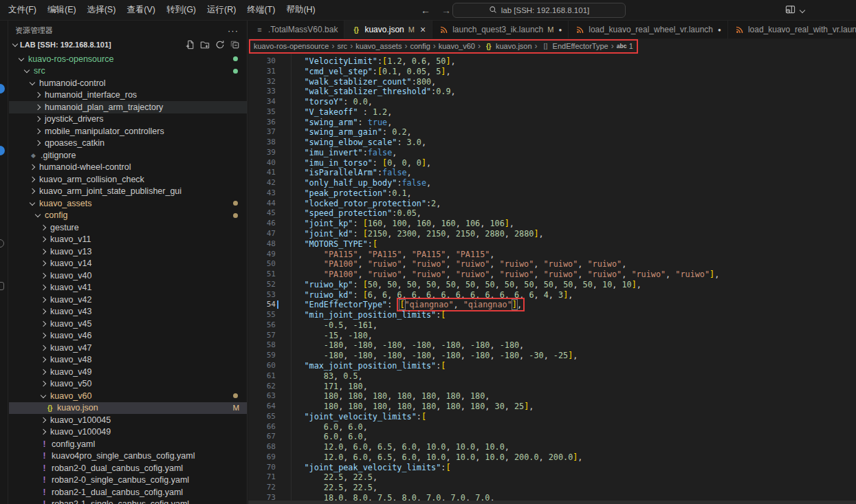 This screenshot has height=504, width=856. Describe the element at coordinates (552, 143) in the screenshot. I see `code-line-38: 38 "swing_elbow_scale": 3.0,` at that location.